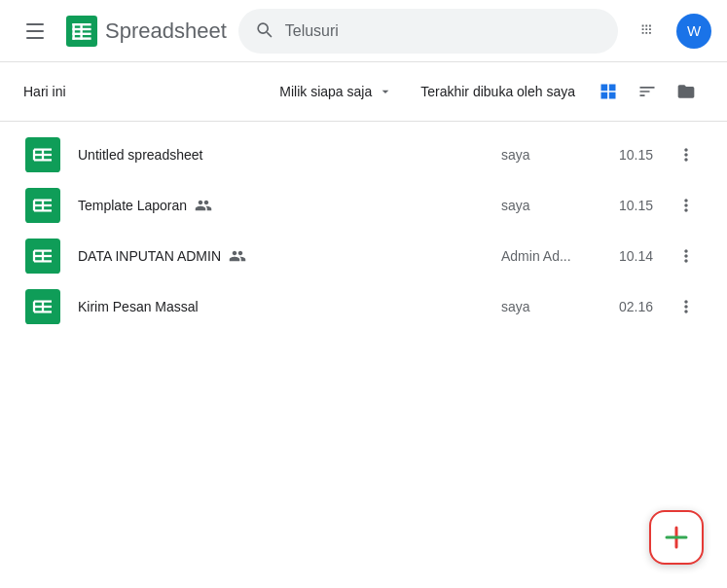  I want to click on sort-view-button, so click(647, 92).